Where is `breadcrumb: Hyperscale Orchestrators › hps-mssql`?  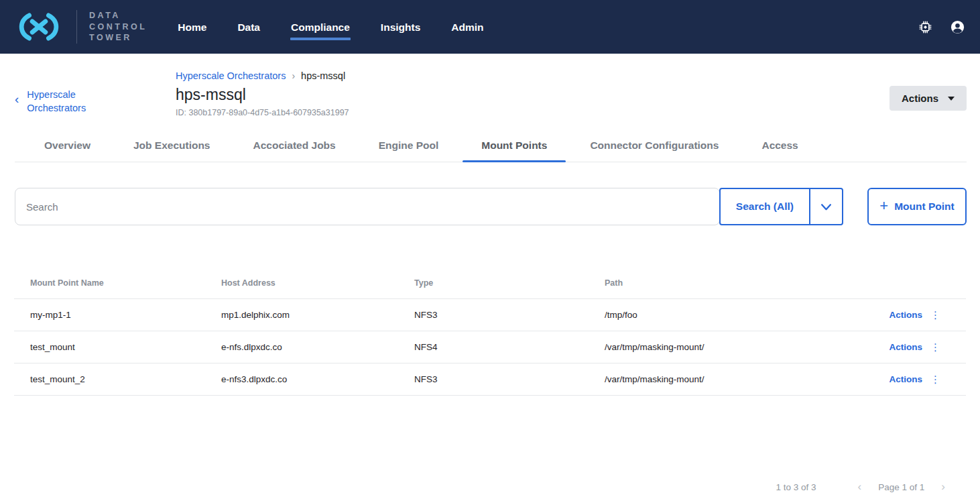 breadcrumb: Hyperscale Orchestrators › hps-mssql is located at coordinates (532, 76).